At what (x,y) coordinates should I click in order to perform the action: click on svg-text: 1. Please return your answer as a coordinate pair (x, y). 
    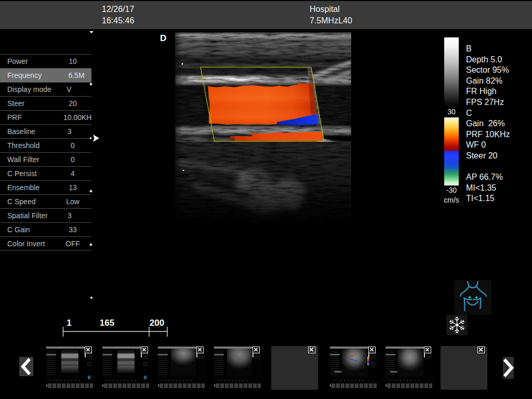
    Looking at the image, I should click on (69, 323).